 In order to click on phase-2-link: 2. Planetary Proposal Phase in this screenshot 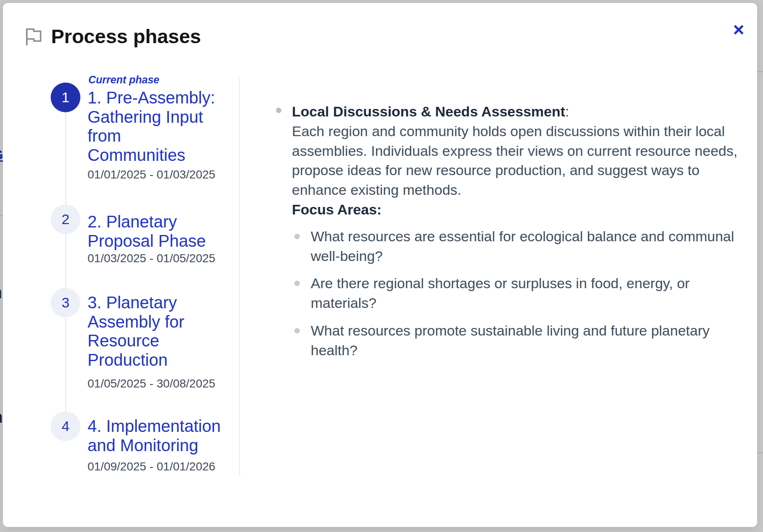, I will do `click(155, 231)`.